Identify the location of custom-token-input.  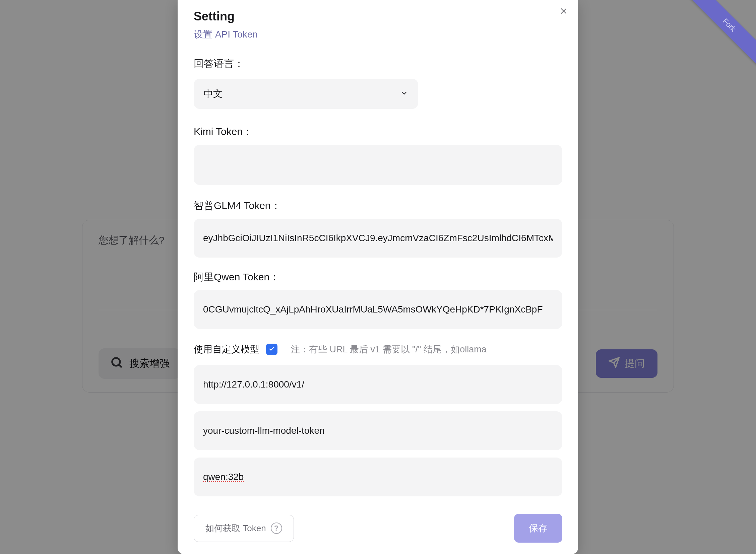
(378, 431).